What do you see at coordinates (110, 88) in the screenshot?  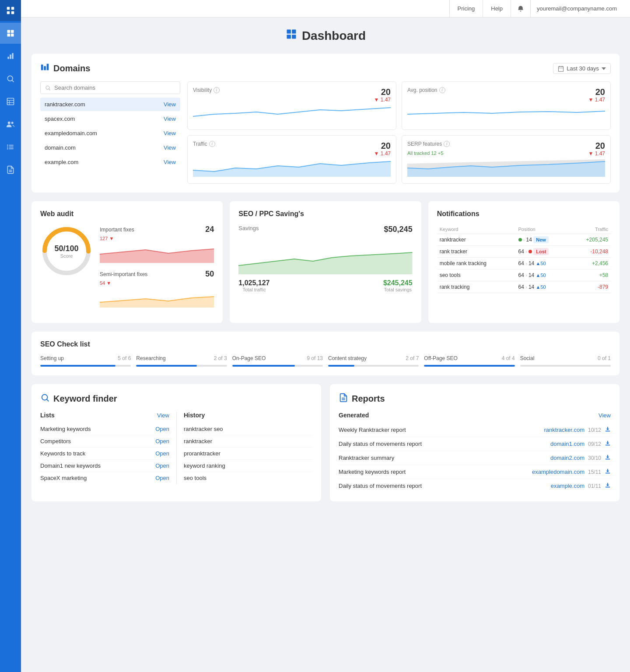 I see `domain-search-box` at bounding box center [110, 88].